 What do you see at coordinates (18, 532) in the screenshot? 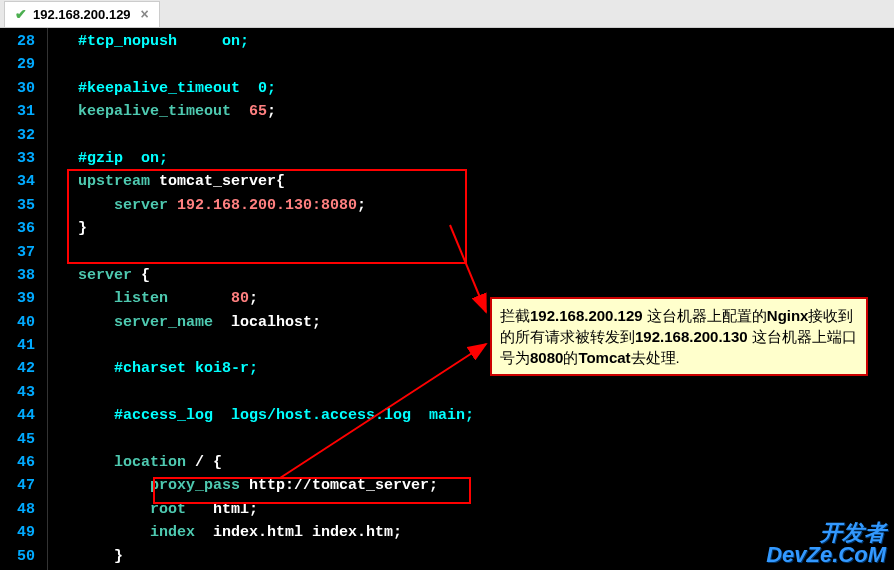
I see `line-number: 49` at bounding box center [18, 532].